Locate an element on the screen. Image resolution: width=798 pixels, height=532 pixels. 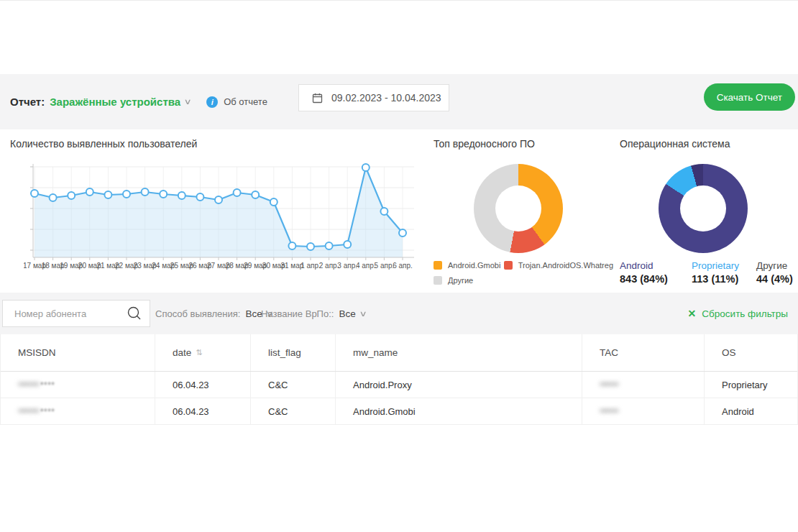
filter-band: Способ выявления: Все ∨ Название ВрПо:: … is located at coordinates (399, 313).